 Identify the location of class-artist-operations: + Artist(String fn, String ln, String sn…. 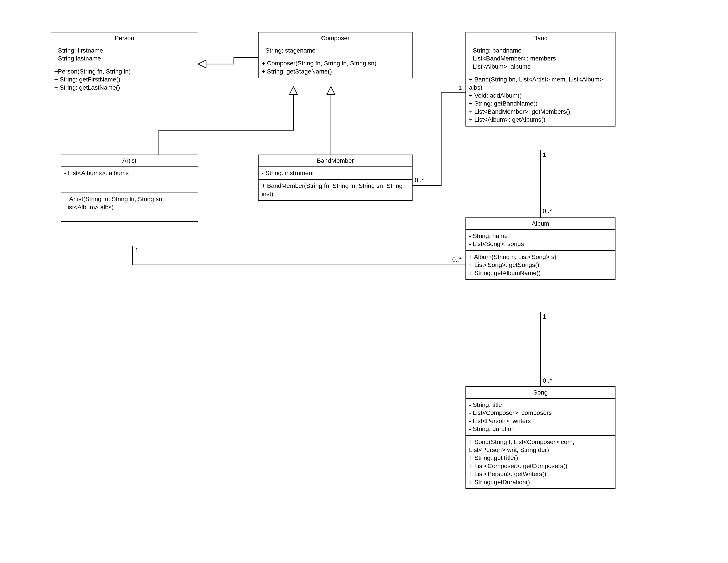
(129, 207).